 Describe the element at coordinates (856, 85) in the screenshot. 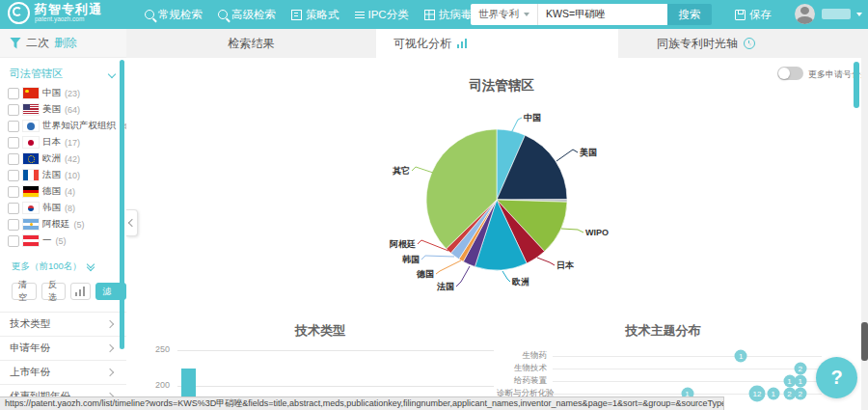

I see `content-scrollbar` at that location.